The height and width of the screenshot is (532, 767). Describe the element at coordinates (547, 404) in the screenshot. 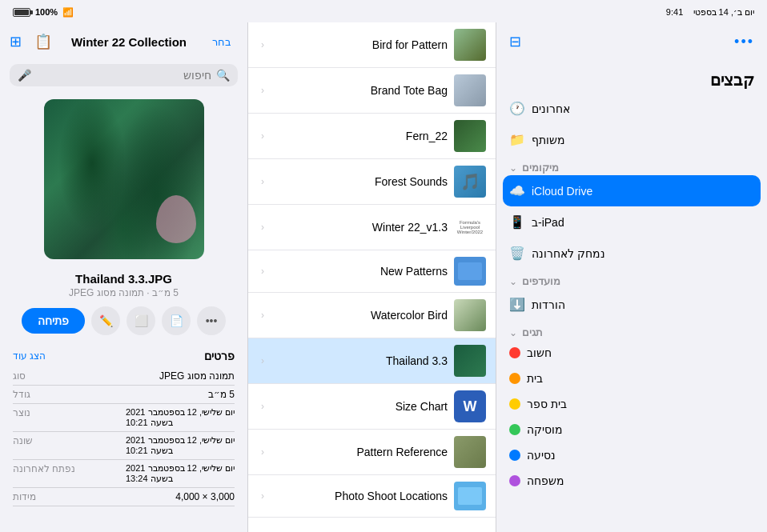

I see `tag-label: בית ספר` at that location.